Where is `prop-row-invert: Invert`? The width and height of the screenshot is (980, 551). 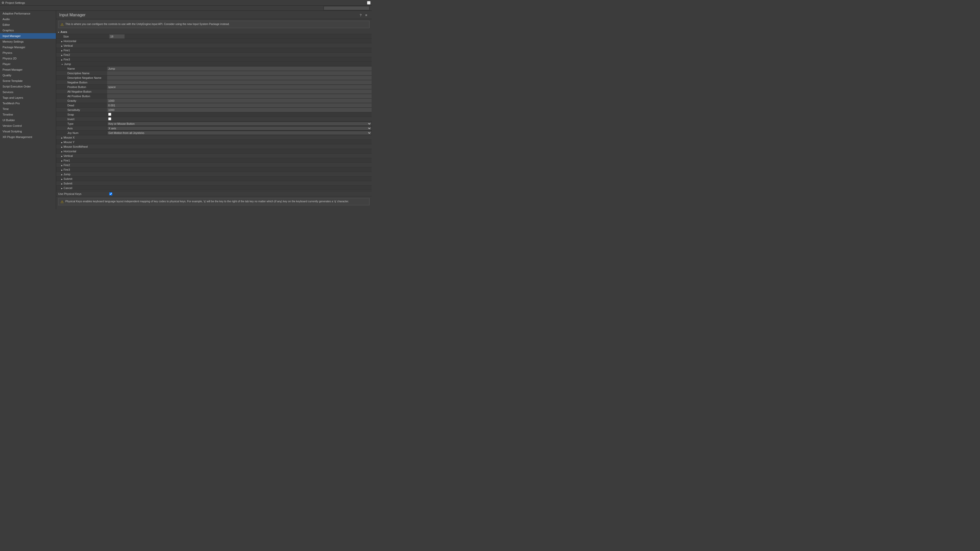
prop-row-invert: Invert is located at coordinates (214, 119).